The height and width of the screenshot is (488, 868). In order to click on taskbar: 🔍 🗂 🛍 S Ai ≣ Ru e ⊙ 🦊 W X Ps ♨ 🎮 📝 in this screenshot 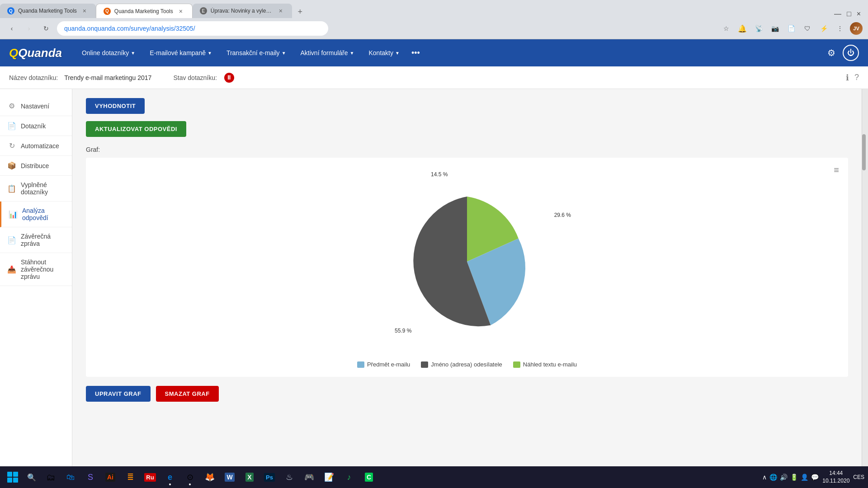, I will do `click(434, 477)`.